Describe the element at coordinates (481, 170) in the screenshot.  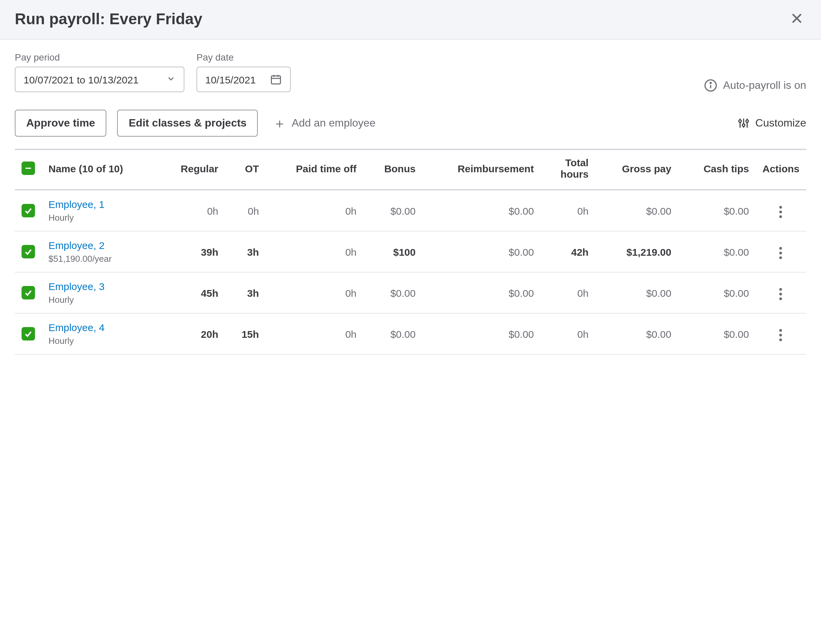
I see `th-reimbursement: Reimbursement` at that location.